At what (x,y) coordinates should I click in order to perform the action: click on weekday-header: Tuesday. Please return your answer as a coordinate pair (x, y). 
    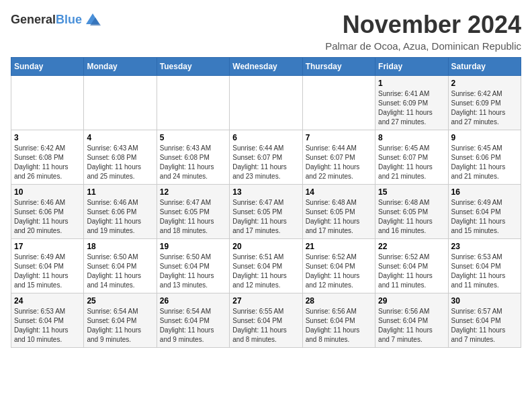
    Looking at the image, I should click on (193, 67).